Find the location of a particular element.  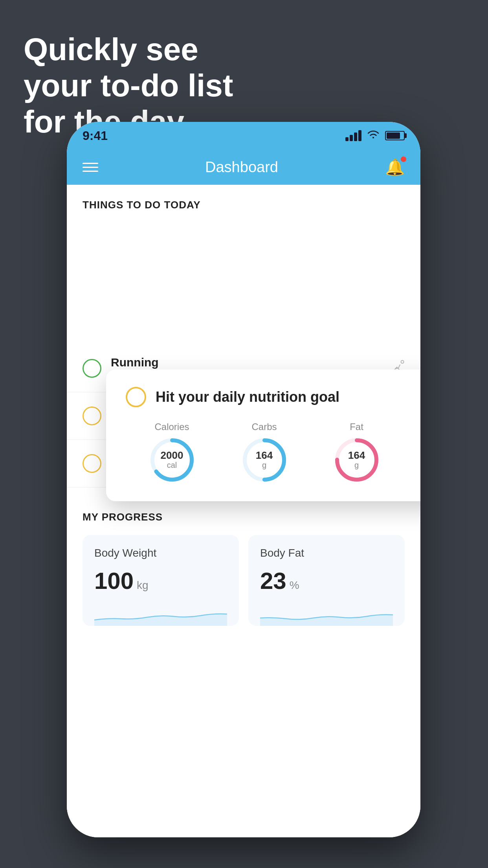

headline-line1: Quickly see is located at coordinates (111, 50).